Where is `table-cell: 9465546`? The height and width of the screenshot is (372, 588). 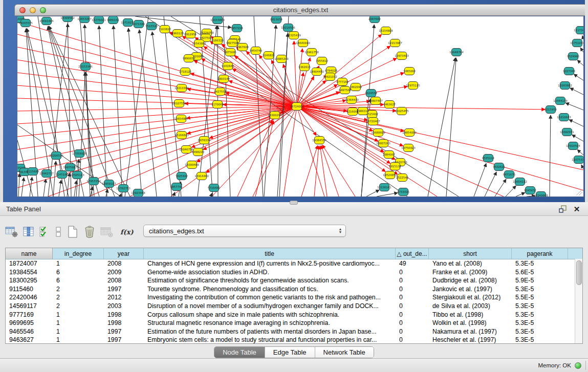
table-cell: 9465546 is located at coordinates (29, 332).